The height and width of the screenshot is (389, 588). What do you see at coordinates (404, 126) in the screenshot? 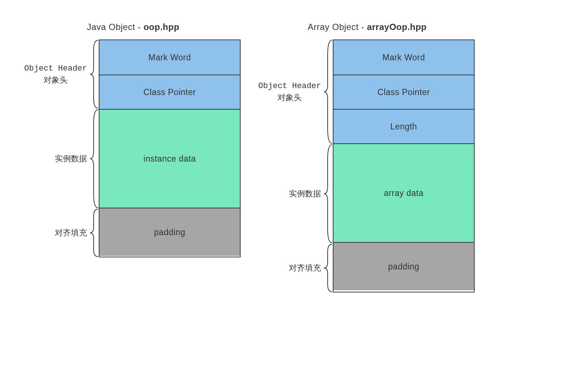
I see `block-length: Length` at bounding box center [404, 126].